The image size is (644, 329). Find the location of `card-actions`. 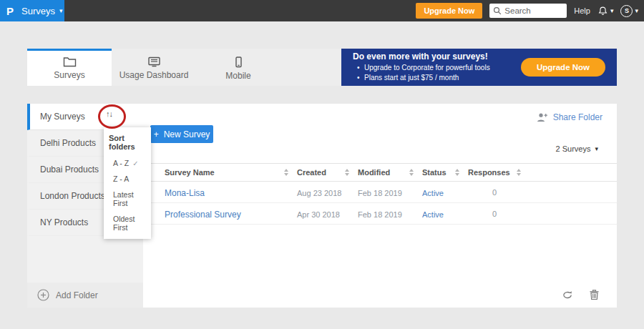

card-actions is located at coordinates (581, 295).